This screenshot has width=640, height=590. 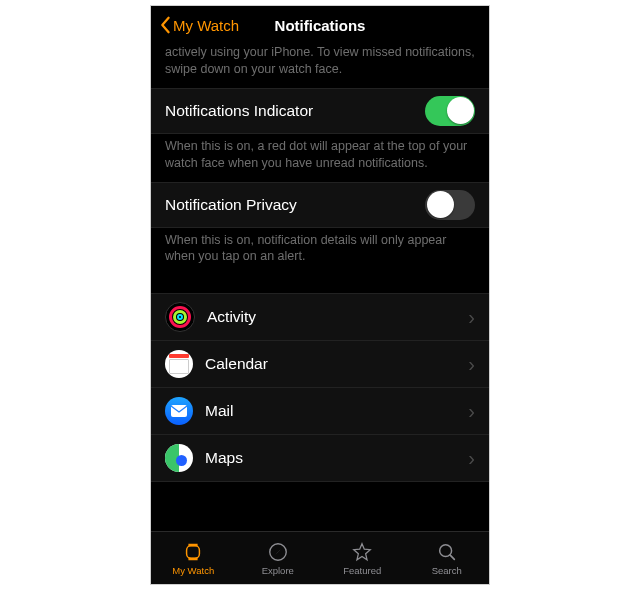 What do you see at coordinates (231, 205) in the screenshot?
I see `setting-label: Notification Privacy` at bounding box center [231, 205].